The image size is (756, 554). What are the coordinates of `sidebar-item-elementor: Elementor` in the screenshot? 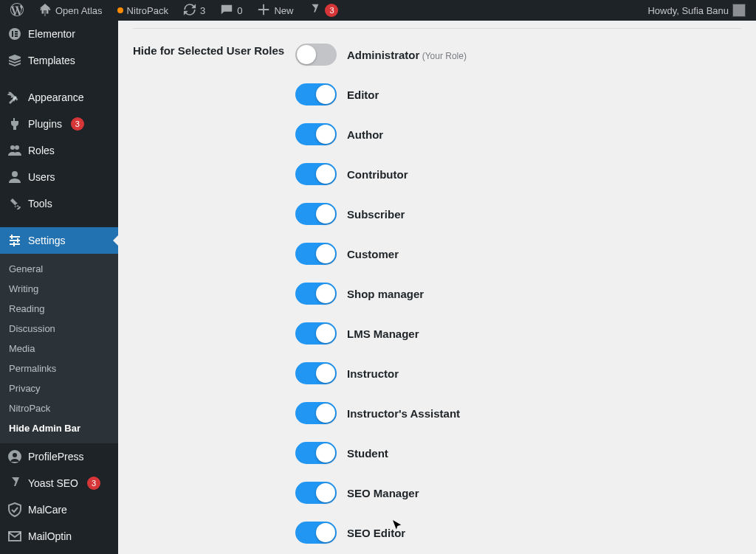 It's located at (59, 34).